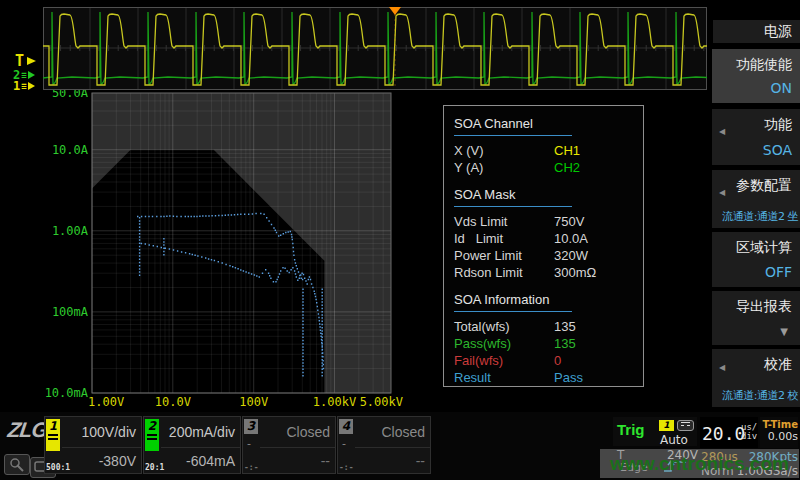  Describe the element at coordinates (326, 461) in the screenshot. I see `channel3-offset: --` at that location.